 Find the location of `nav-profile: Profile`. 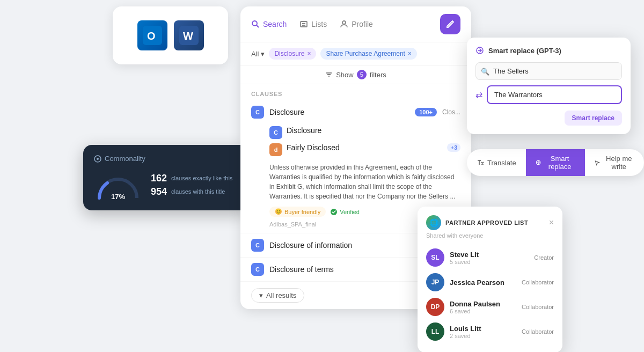

nav-profile: Profile is located at coordinates (356, 24).